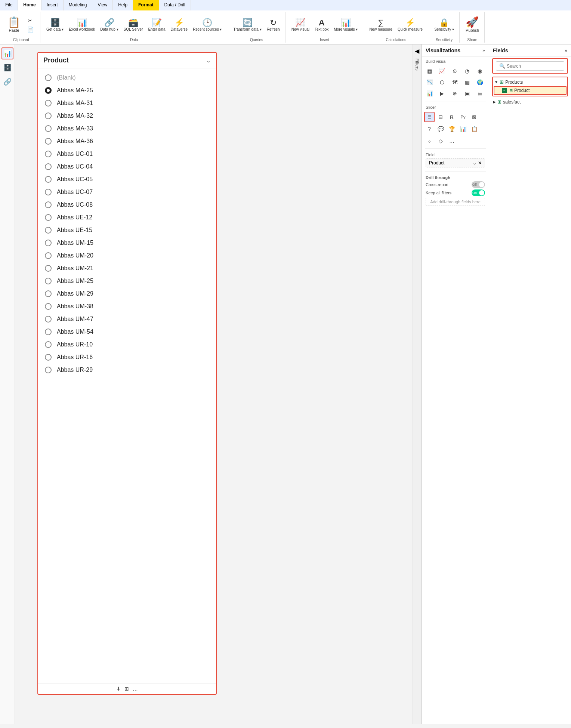 This screenshot has height=728, width=571. What do you see at coordinates (452, 129) in the screenshot?
I see `viz-icon-smart-narrative: 🏆` at bounding box center [452, 129].